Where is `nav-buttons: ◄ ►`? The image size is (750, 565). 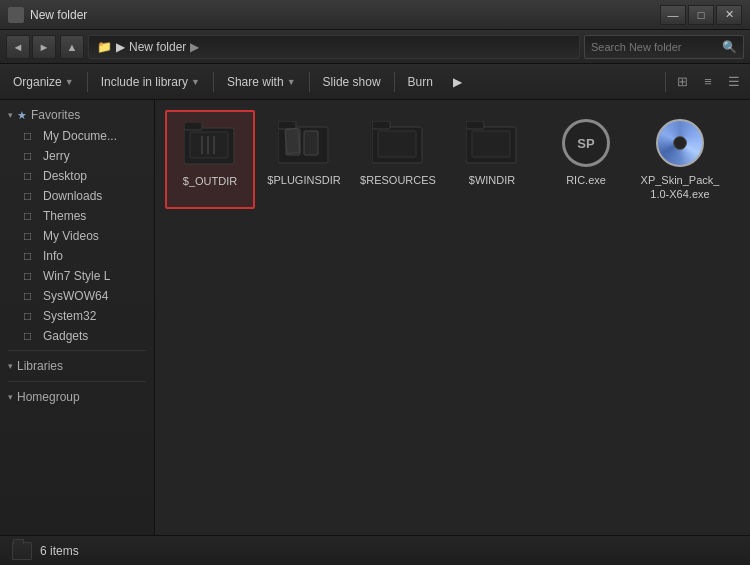 nav-buttons: ◄ ► is located at coordinates (31, 47).